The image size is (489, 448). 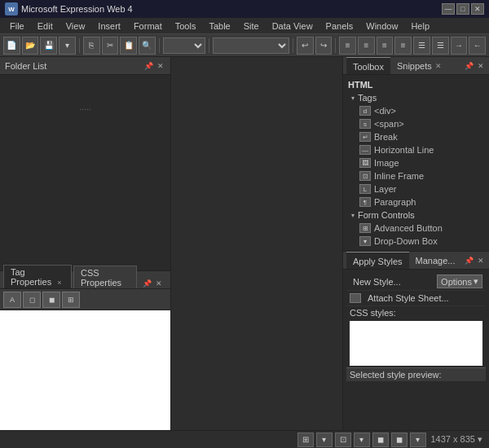 What do you see at coordinates (419, 65) in the screenshot?
I see `tab-snippets: Snippets ✕` at bounding box center [419, 65].